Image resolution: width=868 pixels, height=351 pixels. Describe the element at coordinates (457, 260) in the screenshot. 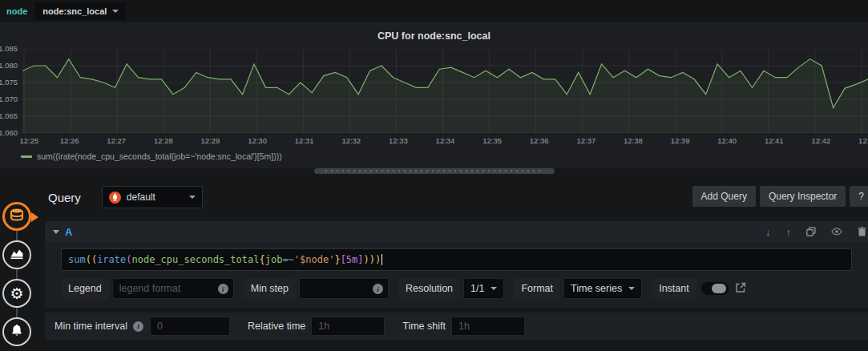

I see `query-expression-input: sum((irate(node_cpu_seconds_total{job=~'…` at that location.